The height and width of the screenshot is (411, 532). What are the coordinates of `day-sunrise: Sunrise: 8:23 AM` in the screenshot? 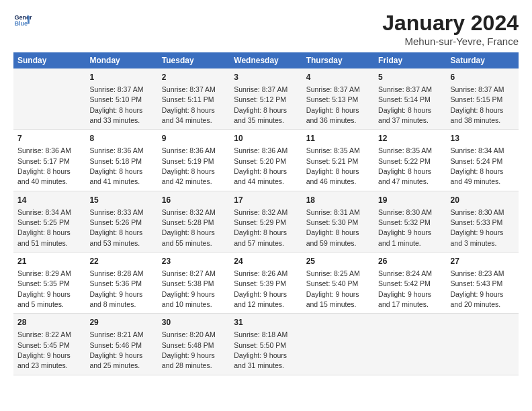 It's located at (478, 273).